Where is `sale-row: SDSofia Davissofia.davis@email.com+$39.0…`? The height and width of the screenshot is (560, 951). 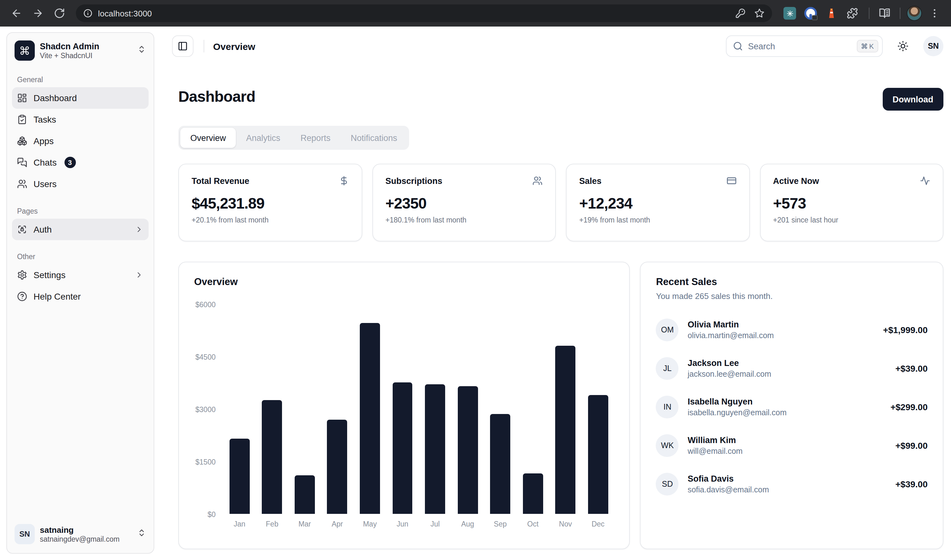
sale-row: SDSofia Davissofia.davis@email.com+$39.0… is located at coordinates (792, 484).